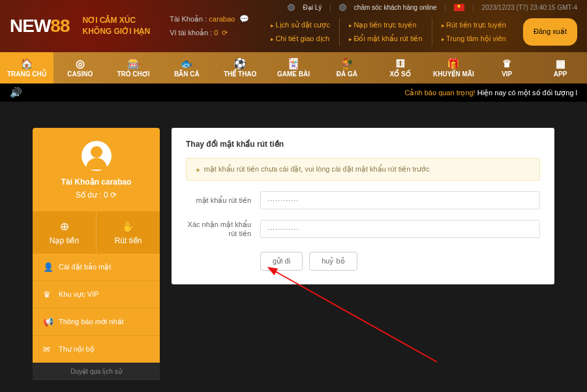 The width and height of the screenshot is (587, 392). Describe the element at coordinates (294, 68) in the screenshot. I see `main-nav: 🏠TRANG CHỦ ◎CASINO 🎰TRÒ CHƠI 🐟BẮN CÁ ⚽TH…` at that location.